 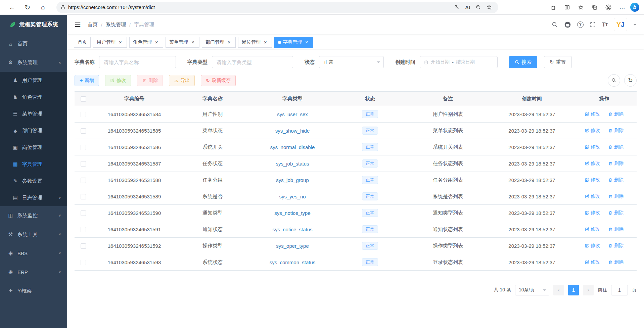 I want to click on reset-button: ↻ 重置, so click(x=558, y=62).